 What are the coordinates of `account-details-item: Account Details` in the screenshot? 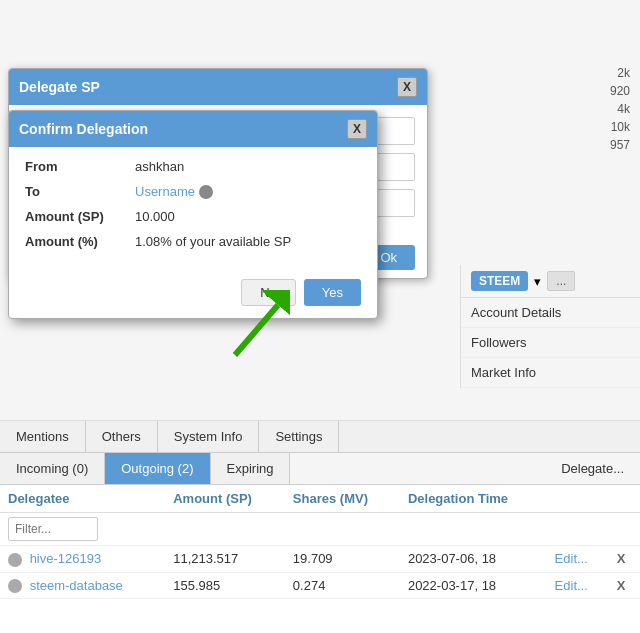 It's located at (550, 313).